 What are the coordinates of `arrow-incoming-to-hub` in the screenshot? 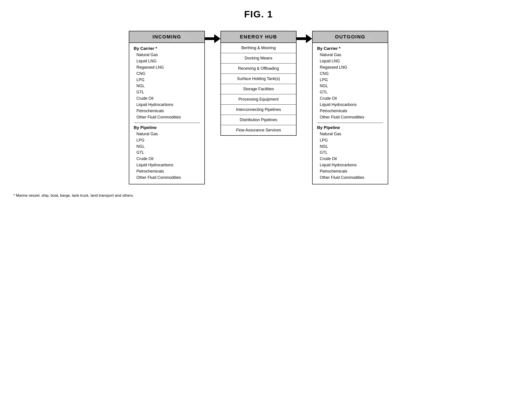 It's located at (213, 36).